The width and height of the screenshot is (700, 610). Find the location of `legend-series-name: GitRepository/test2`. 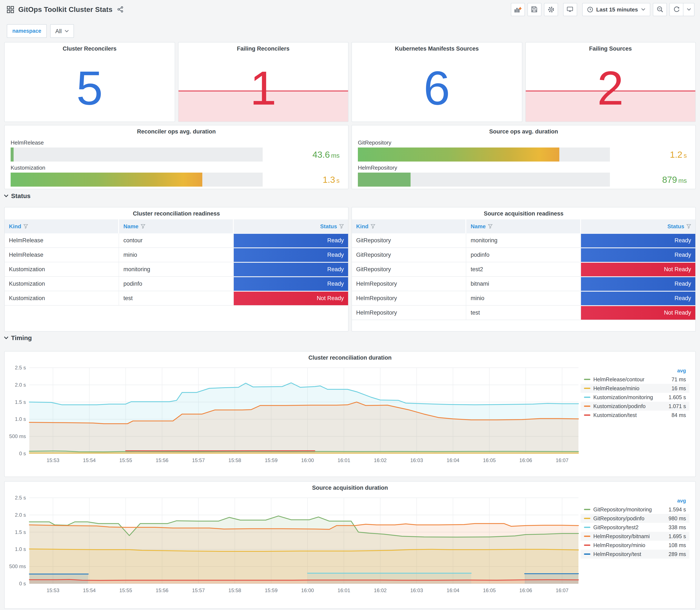

legend-series-name: GitRepository/test2 is located at coordinates (630, 527).